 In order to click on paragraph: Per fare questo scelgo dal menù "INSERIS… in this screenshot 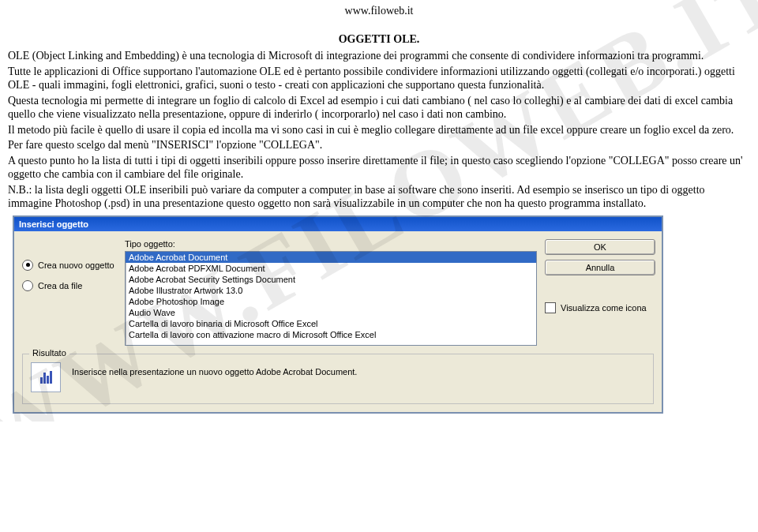, I will do `click(379, 145)`.